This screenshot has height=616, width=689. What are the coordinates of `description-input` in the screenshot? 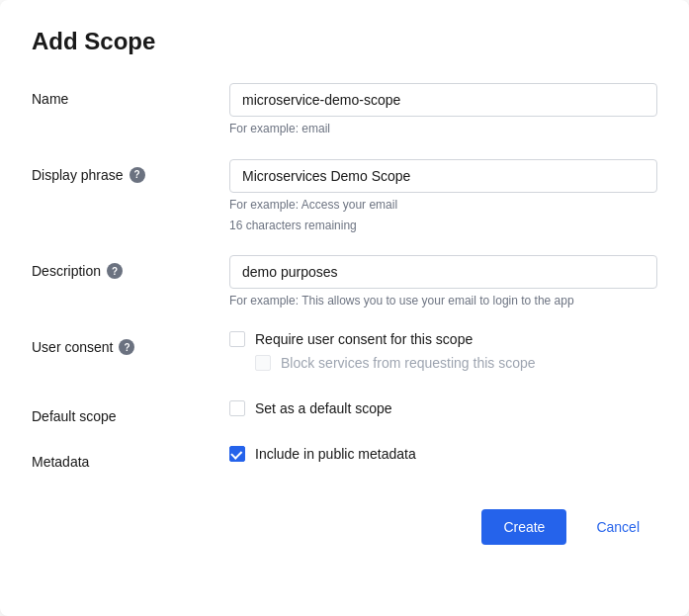 It's located at (443, 272).